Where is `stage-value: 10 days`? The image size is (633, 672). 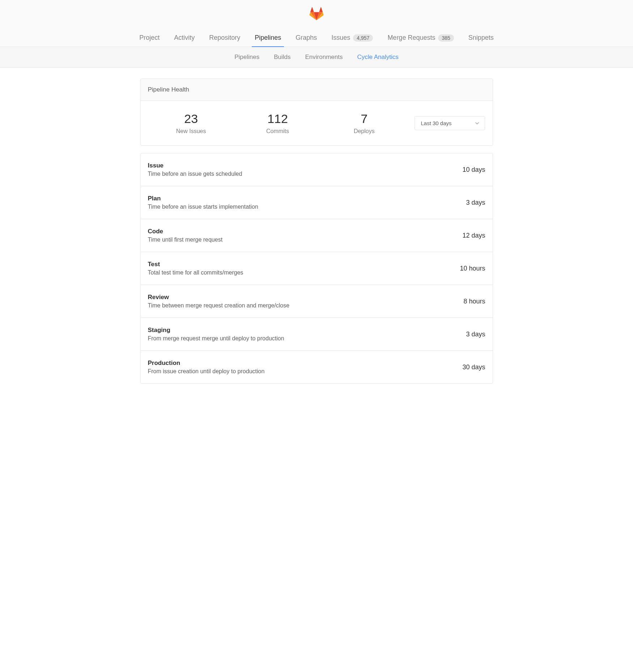
stage-value: 10 days is located at coordinates (474, 170).